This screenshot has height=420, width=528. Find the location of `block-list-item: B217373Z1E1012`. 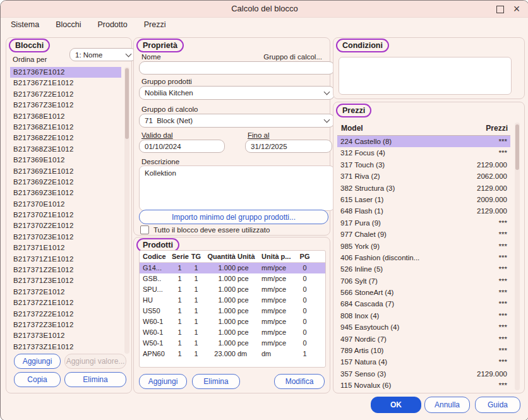

block-list-item: B217373Z1E1012 is located at coordinates (66, 347).